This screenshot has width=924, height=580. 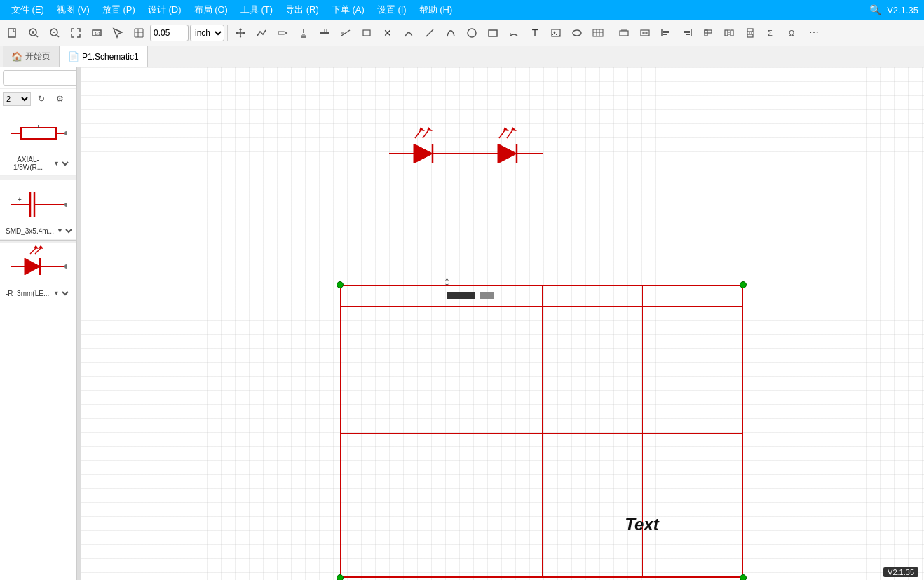 I want to click on menu-bom: 下单 (A), so click(x=348, y=10).